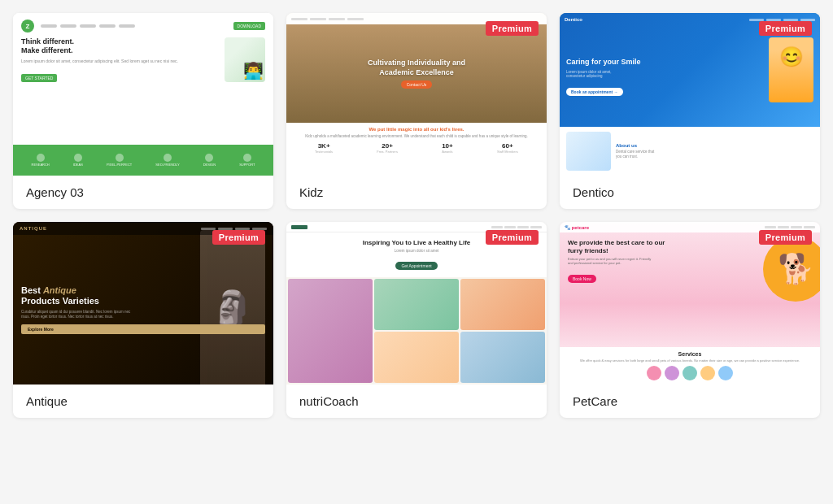  I want to click on agency03-hero-image, so click(245, 60).